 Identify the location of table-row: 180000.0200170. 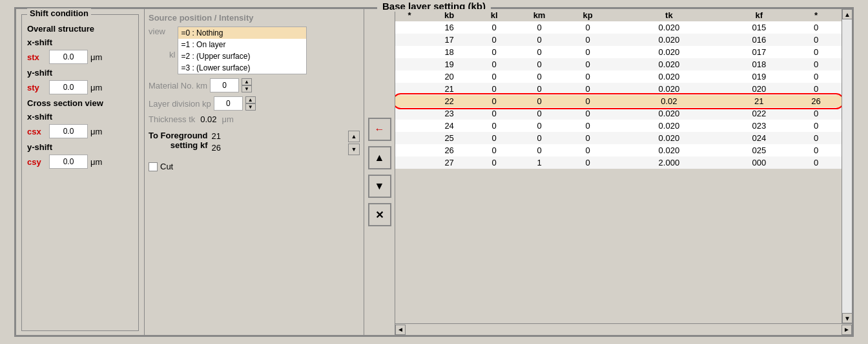
(619, 52).